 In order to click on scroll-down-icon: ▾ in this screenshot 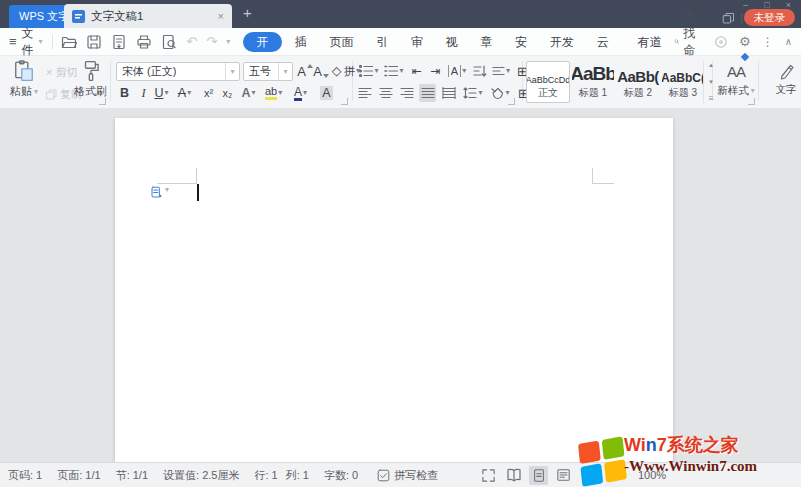, I will do `click(711, 82)`.